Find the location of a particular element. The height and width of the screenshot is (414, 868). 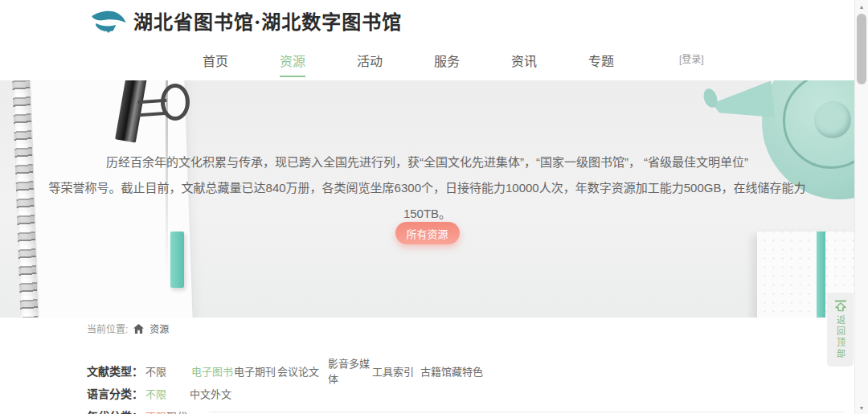

row-divider is located at coordinates (526, 412).